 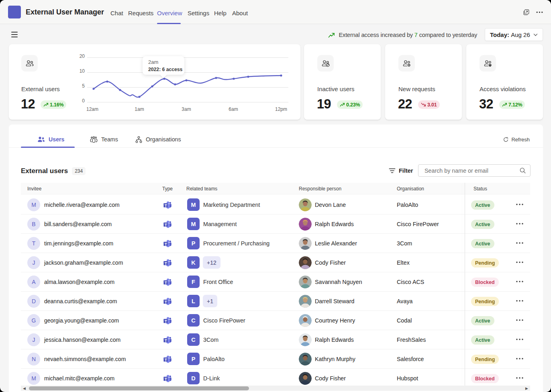 What do you see at coordinates (82, 56) in the screenshot?
I see `svg-text: 20` at bounding box center [82, 56].